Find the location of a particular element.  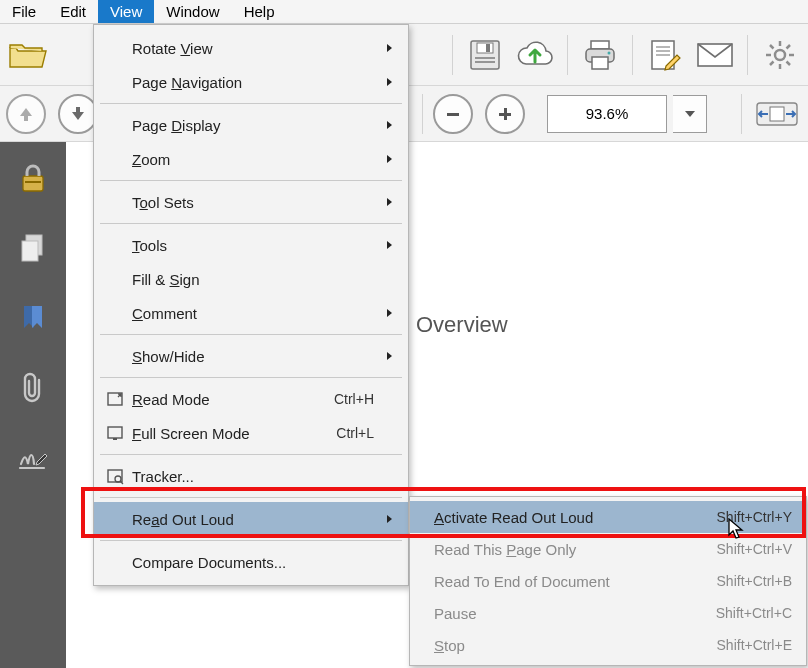

submenu-item-activate-read-out-loud: Activate Read Out LoudShift+Ctrl+Y is located at coordinates (608, 517).